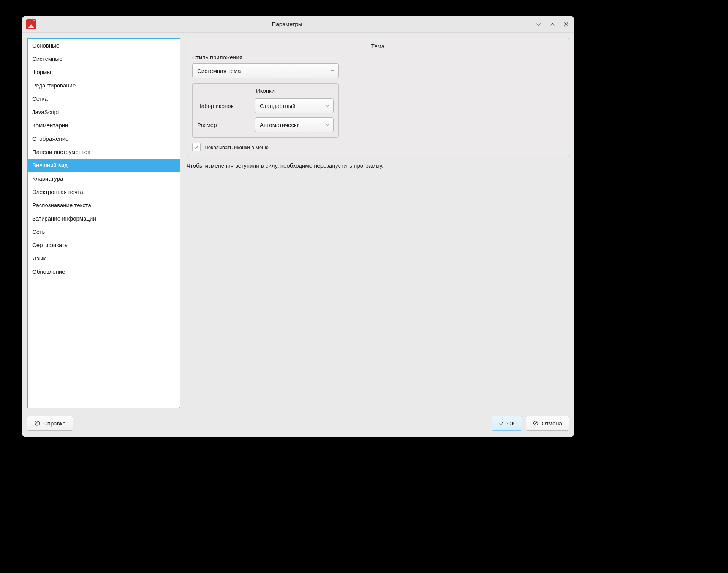  What do you see at coordinates (552, 24) in the screenshot?
I see `window-controls` at bounding box center [552, 24].